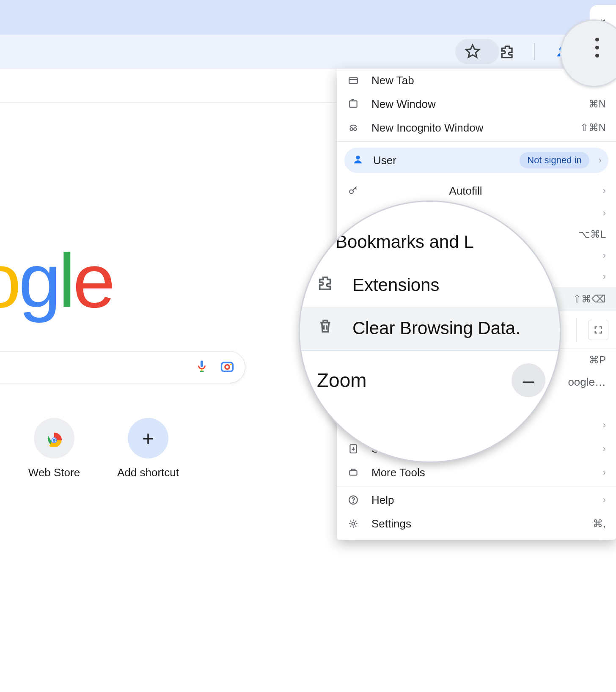  Describe the element at coordinates (476, 191) in the screenshot. I see `menu-passwords-autofill: Passwords and Autofill ›` at that location.